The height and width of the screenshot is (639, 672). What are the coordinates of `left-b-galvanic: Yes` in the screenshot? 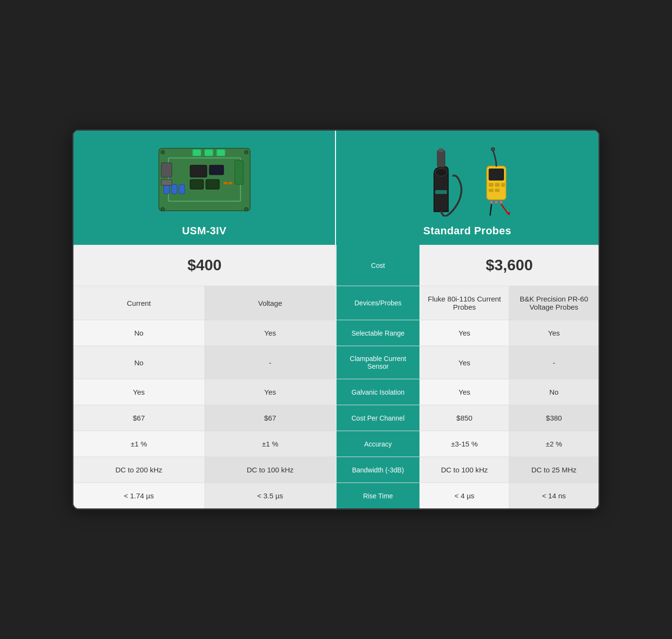 It's located at (271, 392).